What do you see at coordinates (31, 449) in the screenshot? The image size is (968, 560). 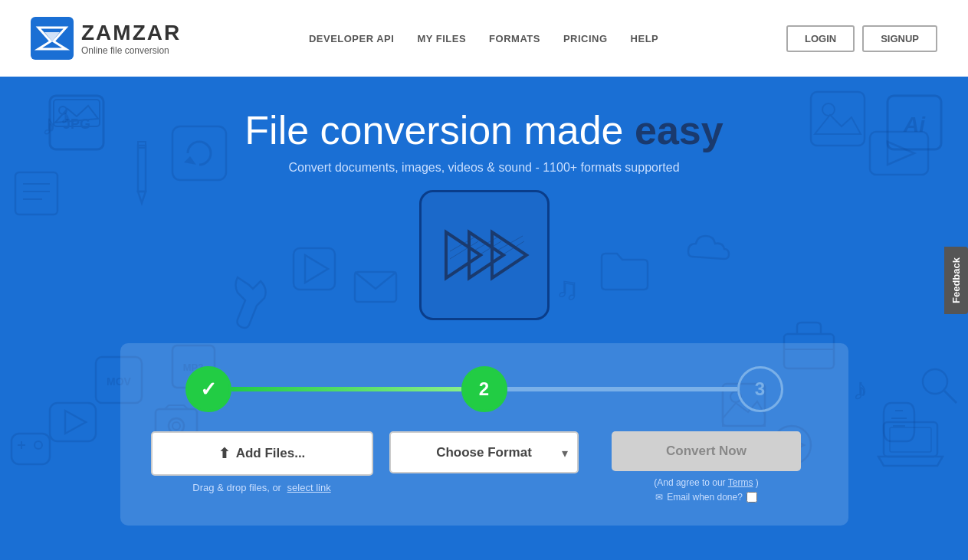 I see `bg-game-icon` at bounding box center [31, 449].